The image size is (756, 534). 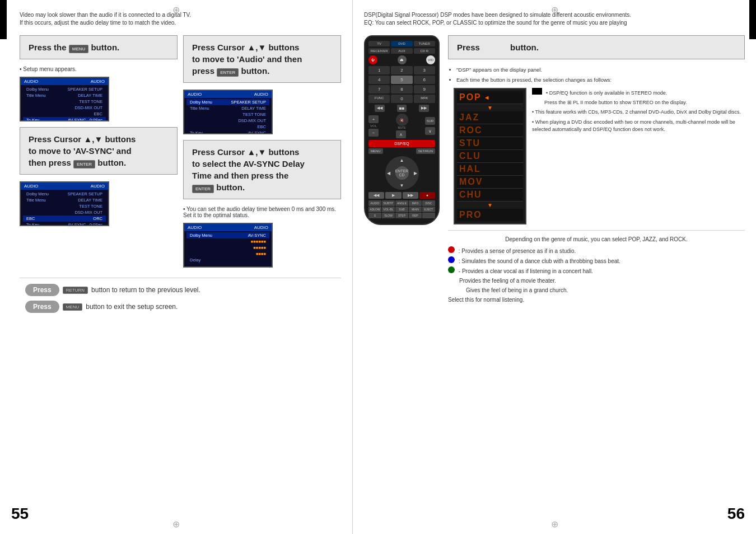 I want to click on nav-right: ▶, so click(x=416, y=174).